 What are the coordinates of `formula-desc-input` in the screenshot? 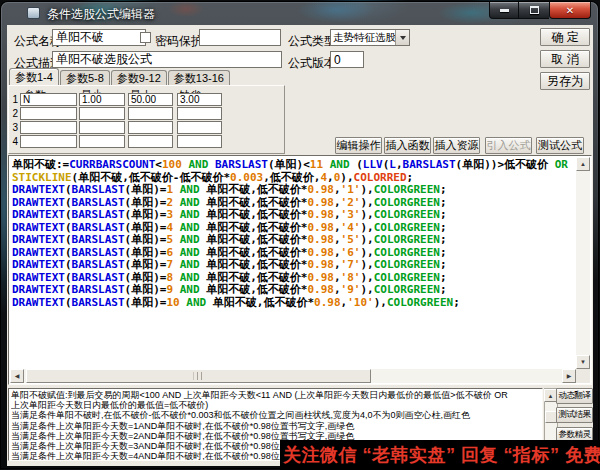 It's located at (167, 60).